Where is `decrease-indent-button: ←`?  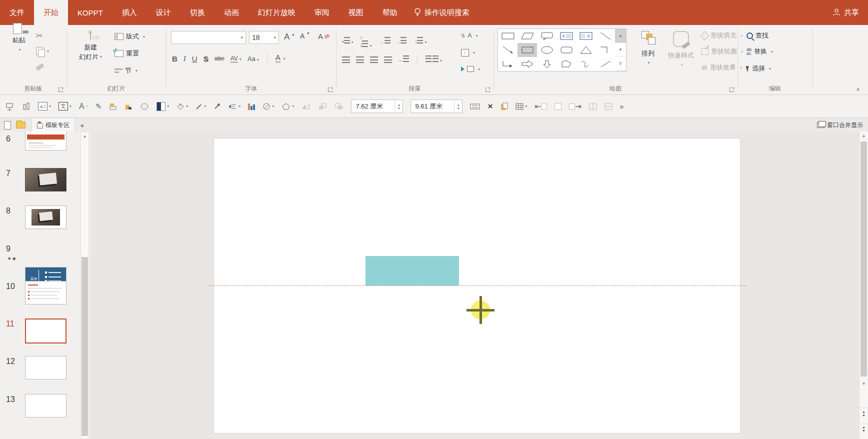 decrease-indent-button: ← is located at coordinates (385, 41).